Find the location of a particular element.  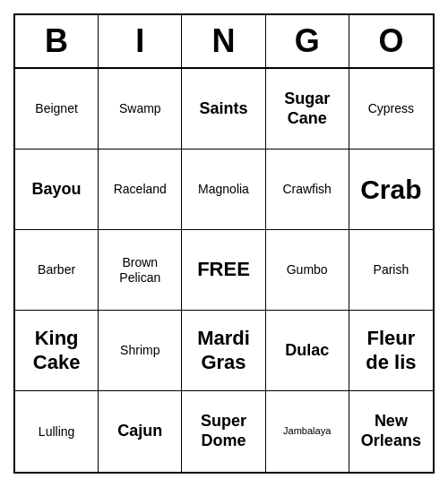

bingo-cell: Barber is located at coordinates (57, 270).